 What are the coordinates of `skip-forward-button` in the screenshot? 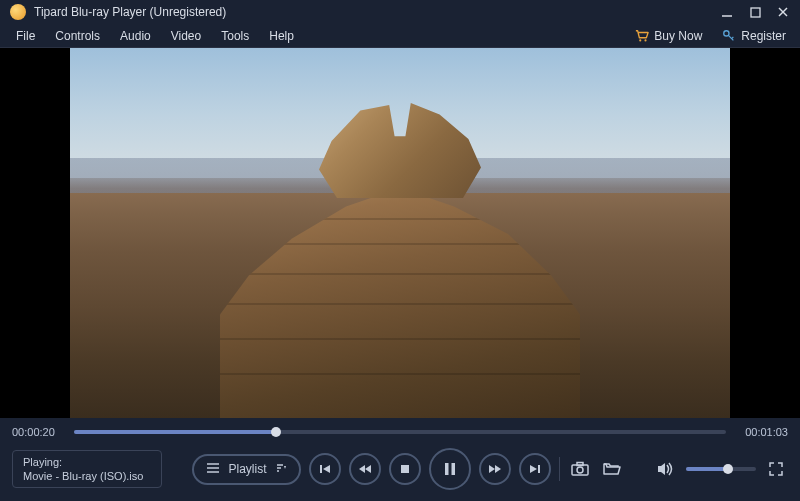 It's located at (535, 469).